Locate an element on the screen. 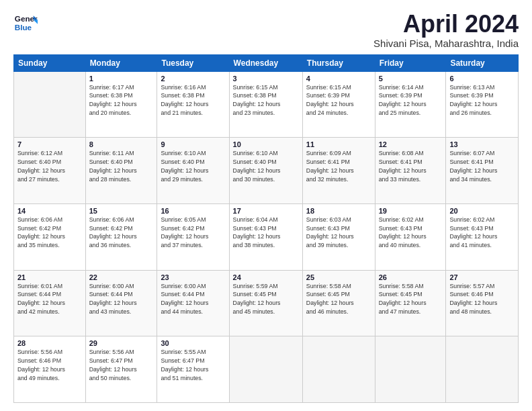  day-info: Sunrise: 6:15 AM Sunset: 6:39 PM Dayligh… is located at coordinates (339, 101).